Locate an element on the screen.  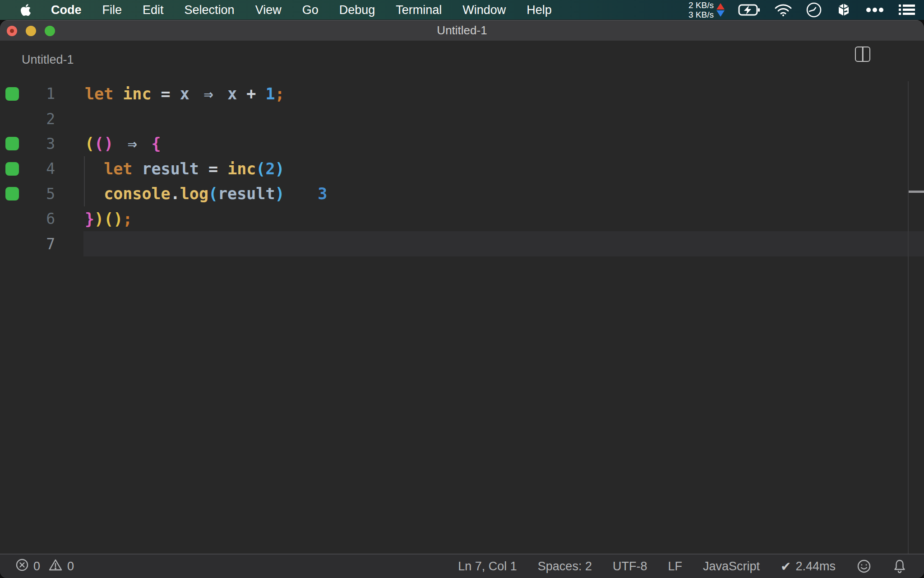
ellipsis-icon is located at coordinates (875, 10).